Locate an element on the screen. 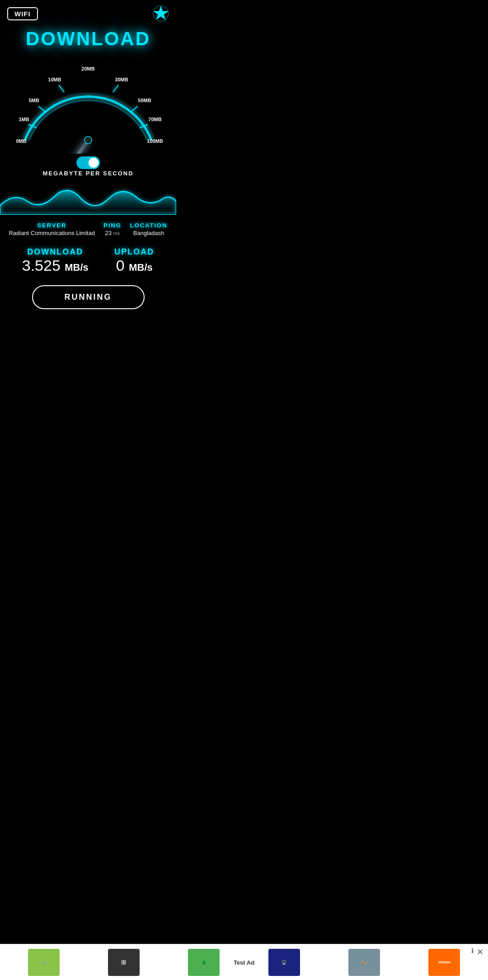 This screenshot has height=980, width=488. unit-toggle is located at coordinates (88, 163).